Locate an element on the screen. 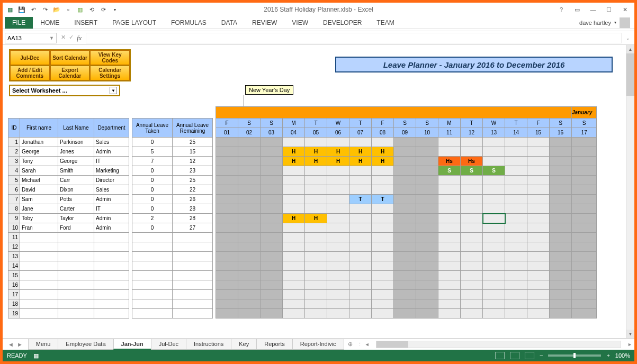 Image resolution: width=637 pixels, height=364 pixels. ribbon-tab-formulas: FORMULAS is located at coordinates (189, 23).